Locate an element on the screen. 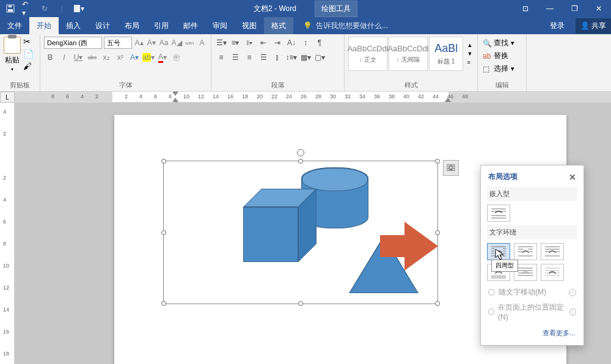 The width and height of the screenshot is (611, 364). align-center-icon: ☰ is located at coordinates (235, 57).